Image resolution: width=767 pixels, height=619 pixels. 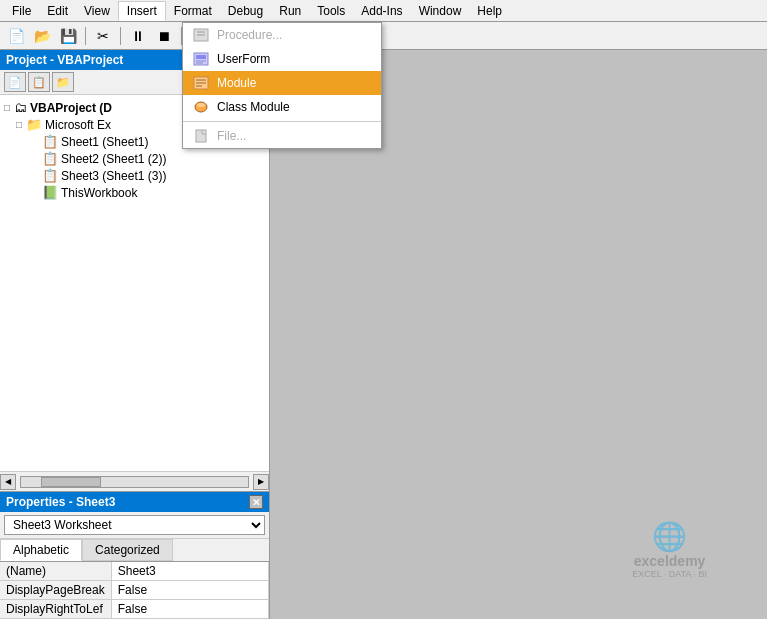 What do you see at coordinates (236, 83) in the screenshot?
I see `module-label: Module` at bounding box center [236, 83].